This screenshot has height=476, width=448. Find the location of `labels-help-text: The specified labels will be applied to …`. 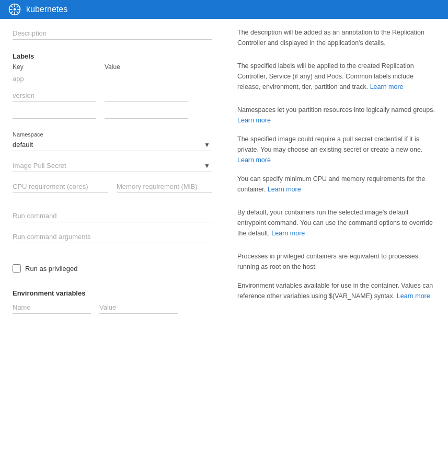

labels-help-text: The specified labels will be applied to … is located at coordinates (337, 76).